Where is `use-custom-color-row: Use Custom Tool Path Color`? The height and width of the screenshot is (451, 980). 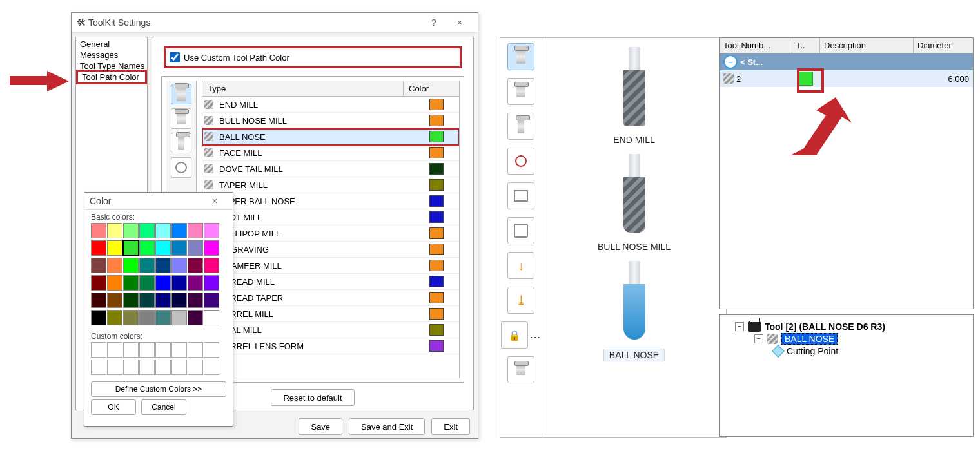
use-custom-color-row: Use Custom Tool Path Color is located at coordinates (313, 57).